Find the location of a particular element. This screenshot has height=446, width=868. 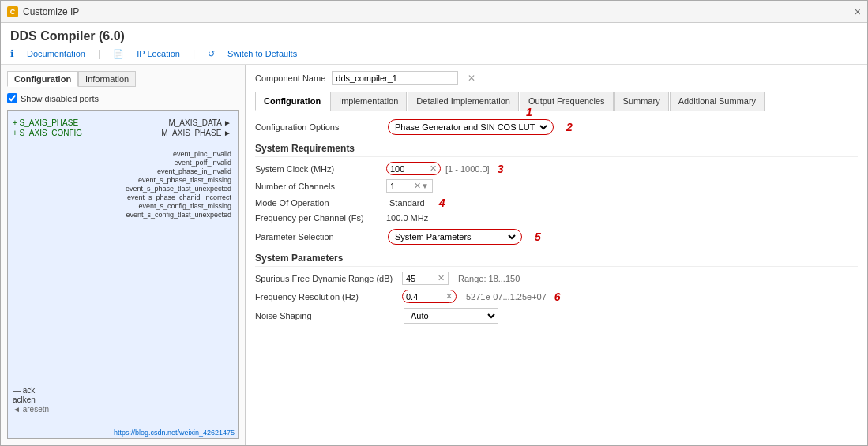

separator1: | is located at coordinates (100, 54).